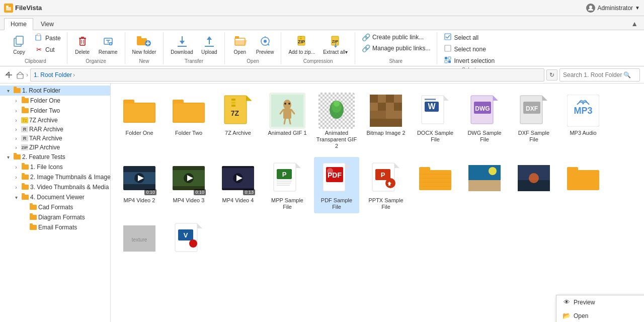  Describe the element at coordinates (396, 48) in the screenshot. I see `ribbon-group-share: 🔗 Create public link... 🔗 Manage public …` at that location.